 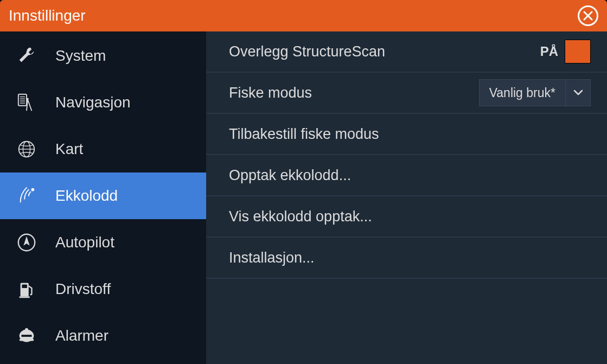 What do you see at coordinates (304, 16) in the screenshot?
I see `header-bar: Innstillinger` at bounding box center [304, 16].